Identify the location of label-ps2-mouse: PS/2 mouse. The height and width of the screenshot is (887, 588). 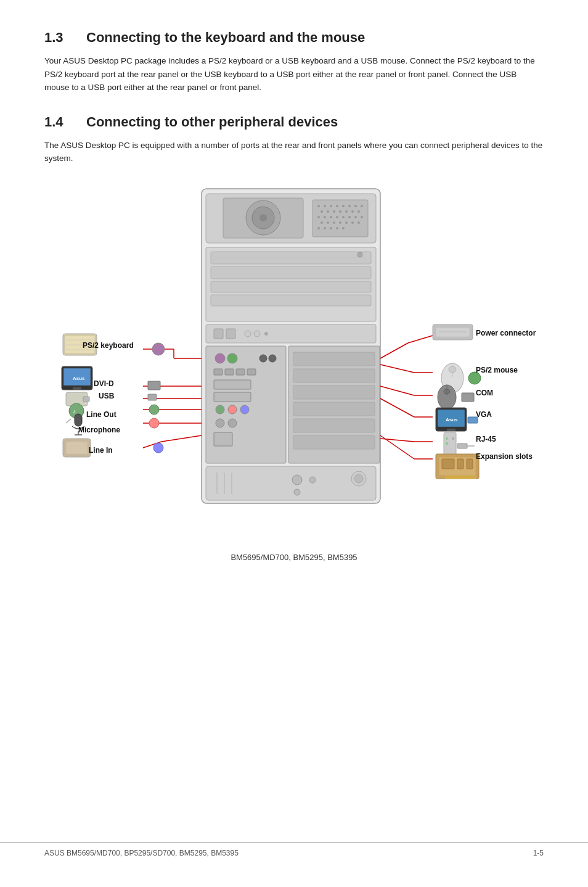
(497, 370).